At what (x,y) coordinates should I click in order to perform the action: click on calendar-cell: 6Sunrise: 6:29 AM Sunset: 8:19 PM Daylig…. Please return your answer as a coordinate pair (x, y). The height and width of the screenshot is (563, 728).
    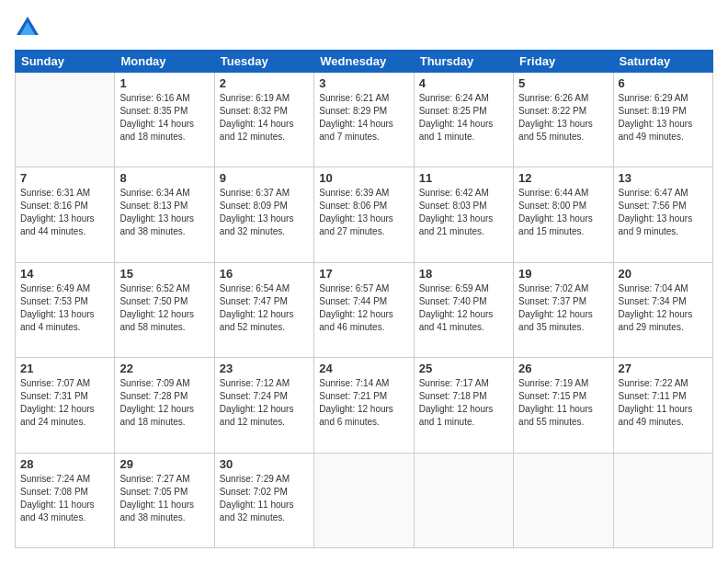
    Looking at the image, I should click on (663, 120).